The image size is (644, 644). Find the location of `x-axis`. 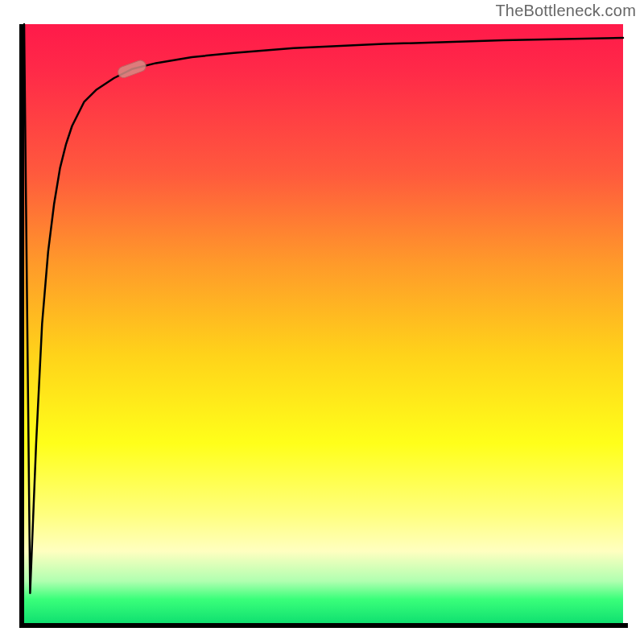

x-axis is located at coordinates (324, 625).